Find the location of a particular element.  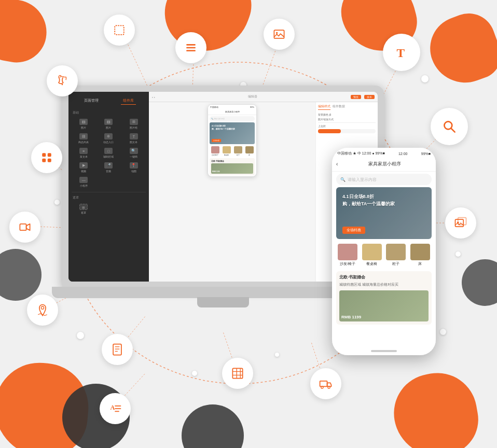

sidebar-item-mini: — 小程序 is located at coordinates (84, 182).